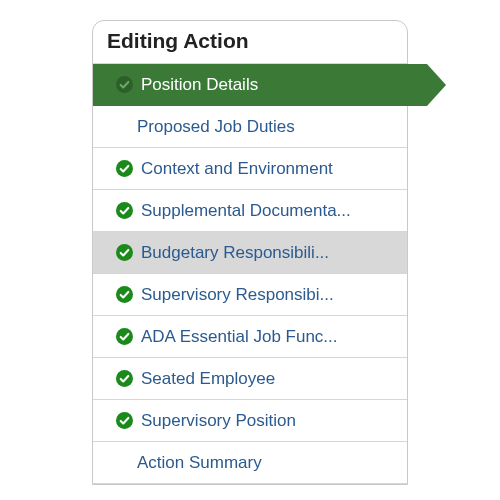 The image size is (500, 500). I want to click on nav-item-label: Supervisory Responsibi..., so click(256, 295).